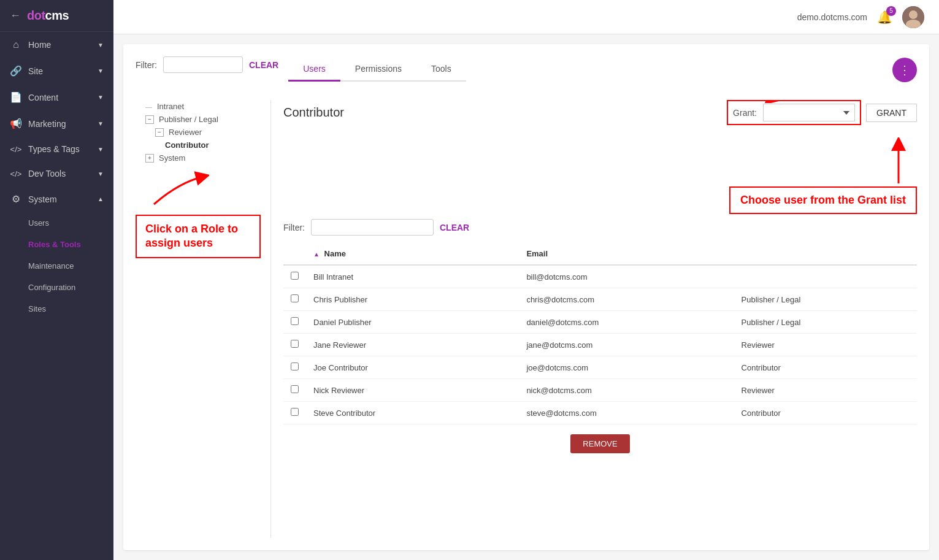  What do you see at coordinates (600, 368) in the screenshot?
I see `table-row: Joe Contributor joe@dotcms.com Contribut…` at bounding box center [600, 368].